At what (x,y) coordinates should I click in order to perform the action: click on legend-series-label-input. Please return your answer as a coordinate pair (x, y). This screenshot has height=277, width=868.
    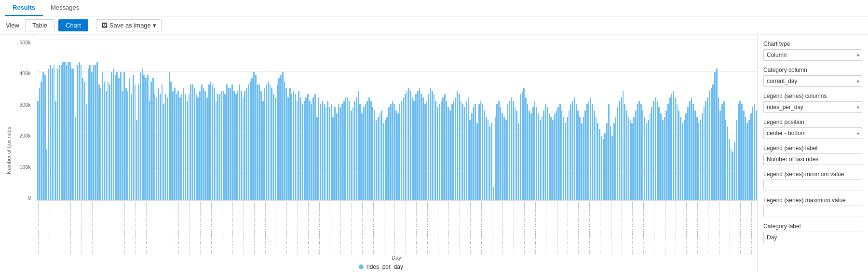
    Looking at the image, I should click on (813, 159).